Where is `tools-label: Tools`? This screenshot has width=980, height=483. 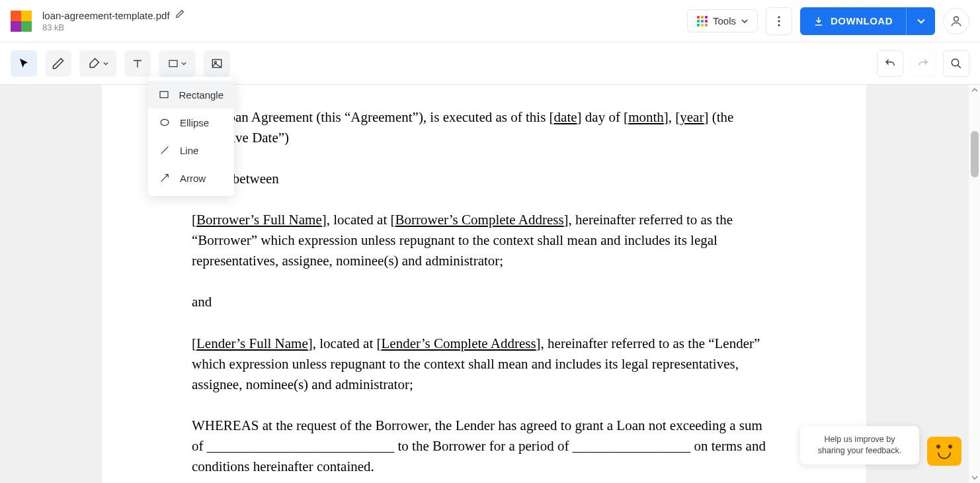
tools-label: Tools is located at coordinates (725, 21).